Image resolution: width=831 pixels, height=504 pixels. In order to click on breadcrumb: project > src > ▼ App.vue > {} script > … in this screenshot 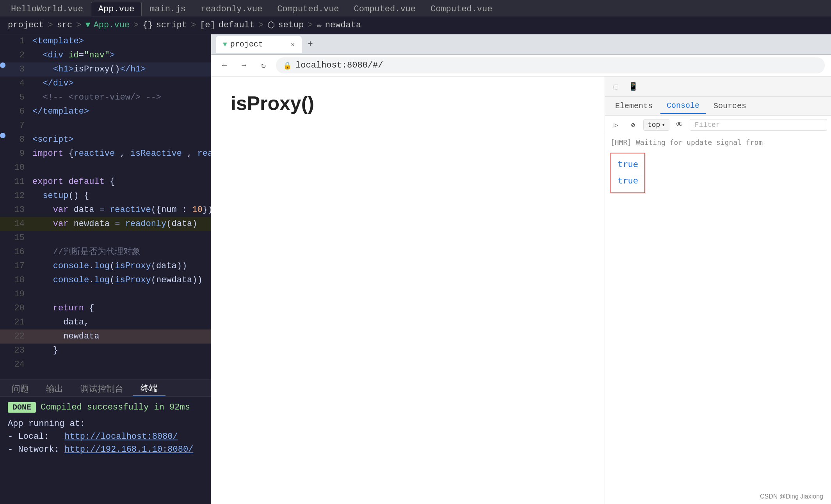, I will do `click(415, 25)`.